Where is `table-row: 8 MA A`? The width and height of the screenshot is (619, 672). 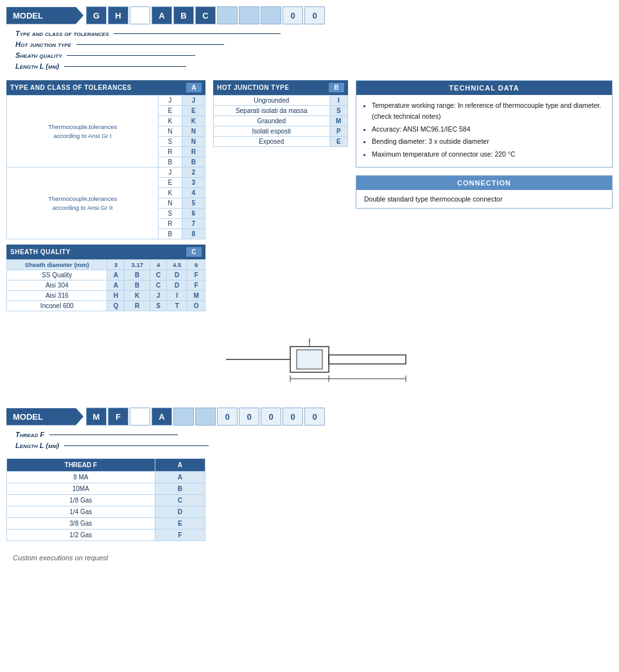 table-row: 8 MA A is located at coordinates (107, 478).